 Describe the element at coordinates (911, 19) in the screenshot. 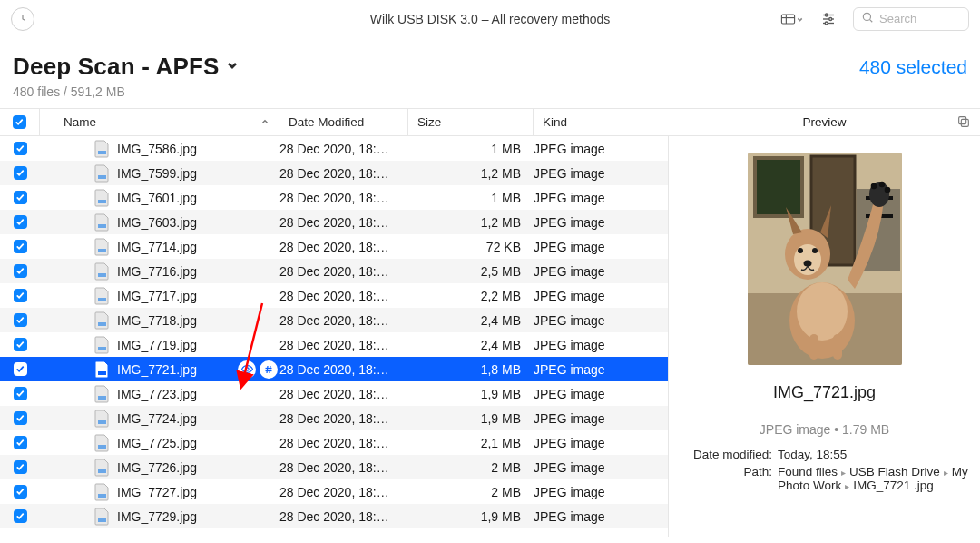

I see `search-box` at that location.